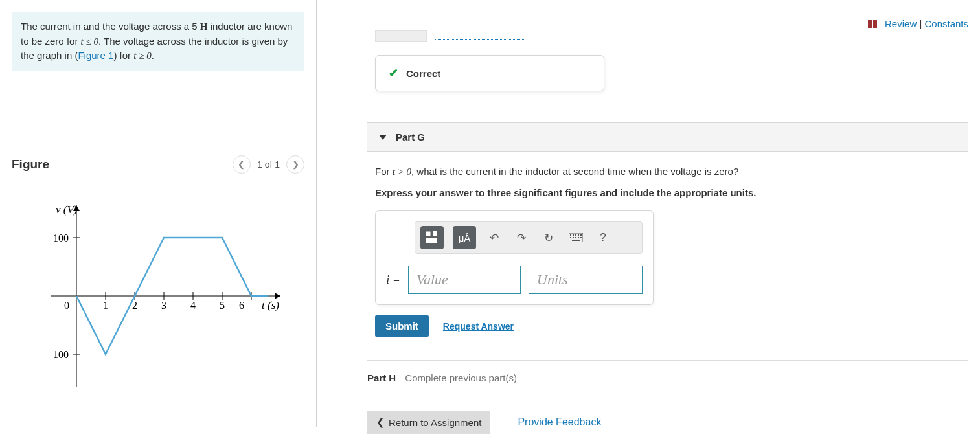  I want to click on figure-chart: 0 1 2 3 4 5 6 100 –100 v (V) t (s), so click(168, 294).